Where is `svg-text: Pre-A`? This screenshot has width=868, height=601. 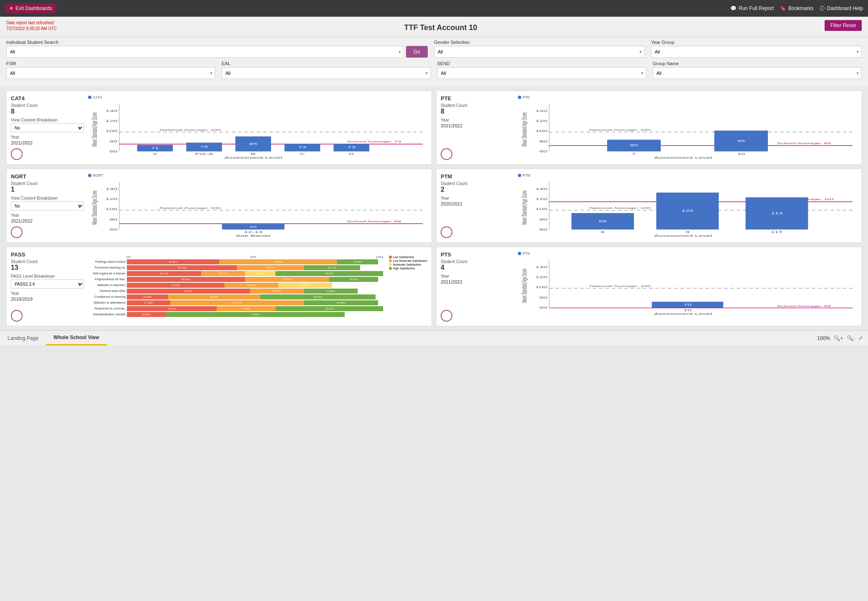 svg-text: Pre-A is located at coordinates (204, 154).